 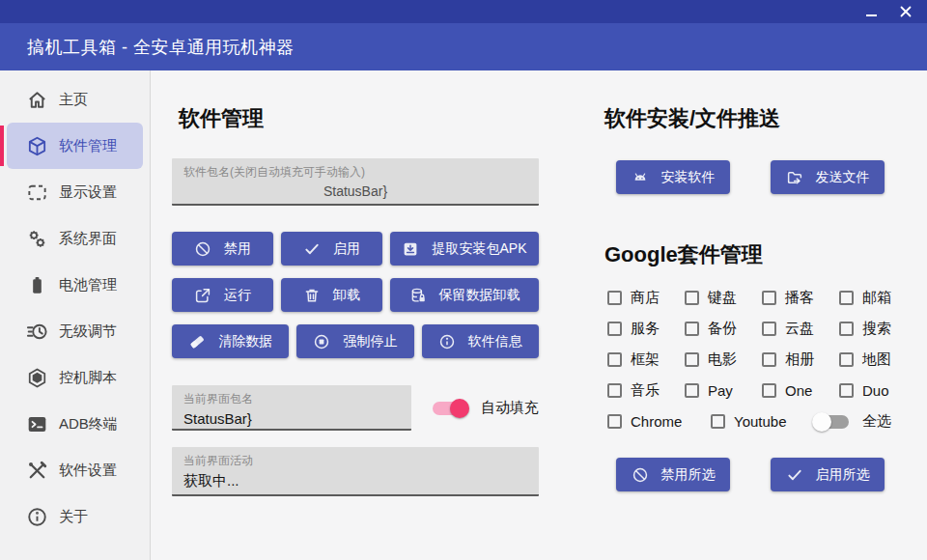 What do you see at coordinates (645, 297) in the screenshot?
I see `checkbox-label: 商店` at bounding box center [645, 297].